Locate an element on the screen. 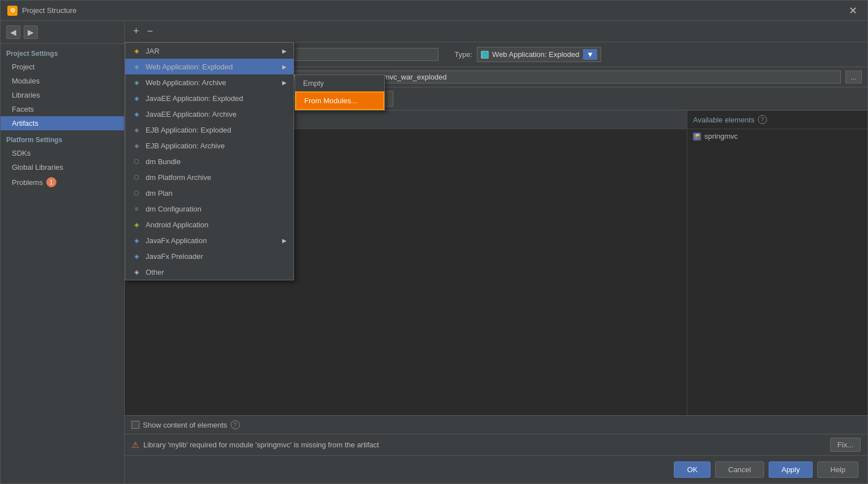 The width and height of the screenshot is (868, 484). dm-config-icon: ≡ is located at coordinates (137, 209).